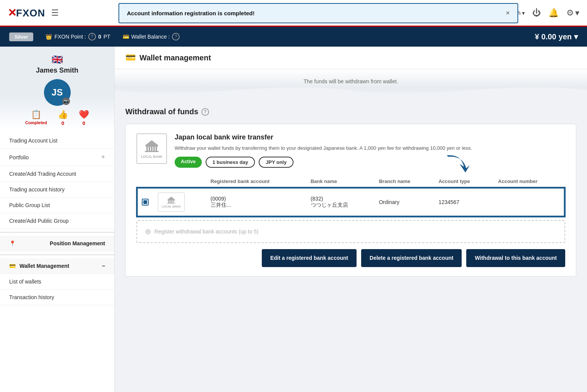 The height and width of the screenshot is (392, 587). I want to click on user-name: James Smith, so click(57, 70).